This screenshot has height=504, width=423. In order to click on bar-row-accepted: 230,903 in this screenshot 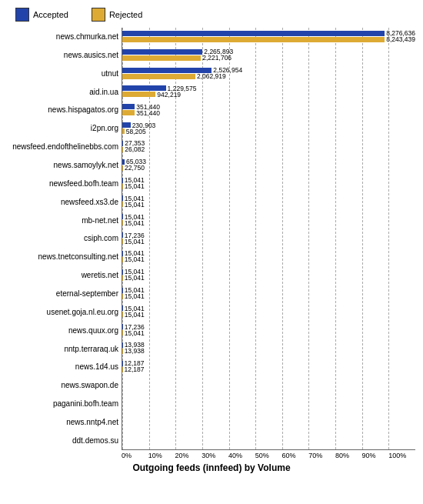, I will do `click(269, 125)`.